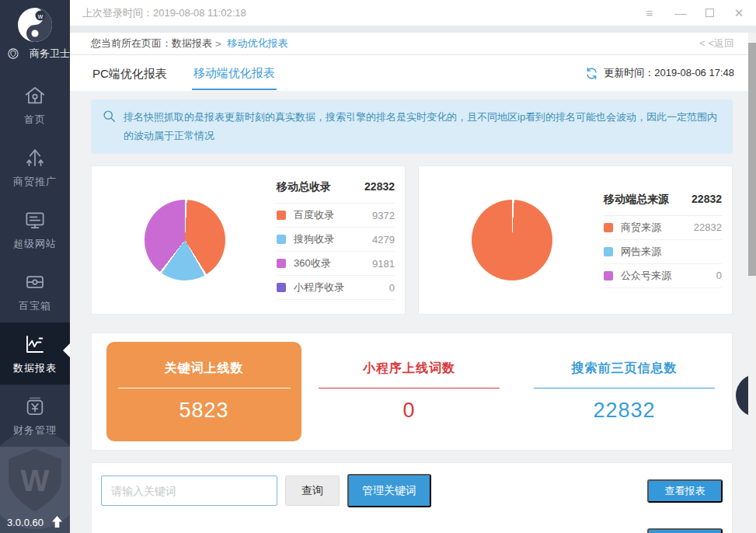 The image size is (756, 533). Describe the element at coordinates (35, 244) in the screenshot. I see `sidebar-item-label: 超级网站` at that location.